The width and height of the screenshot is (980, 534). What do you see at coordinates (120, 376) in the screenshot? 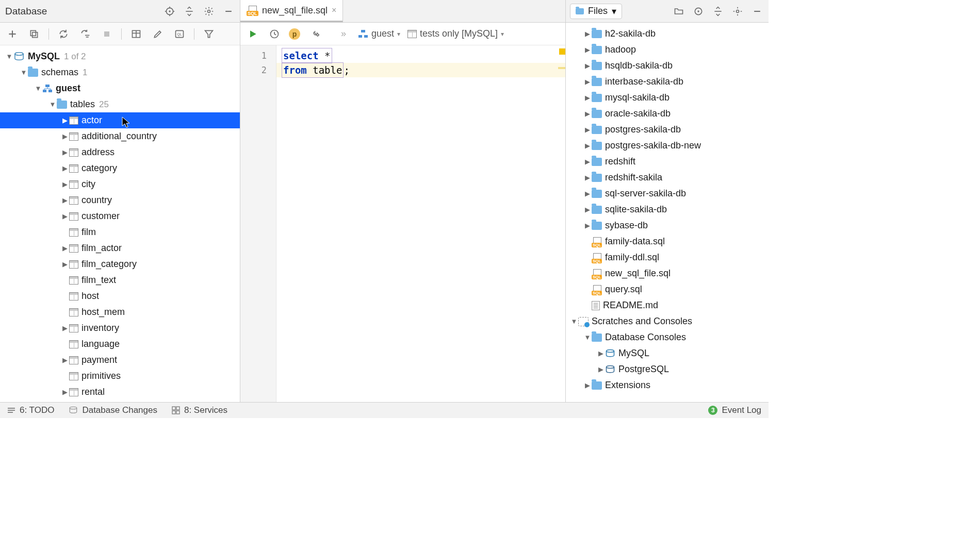
I see `tree-table-primitives: primitives` at bounding box center [120, 376].